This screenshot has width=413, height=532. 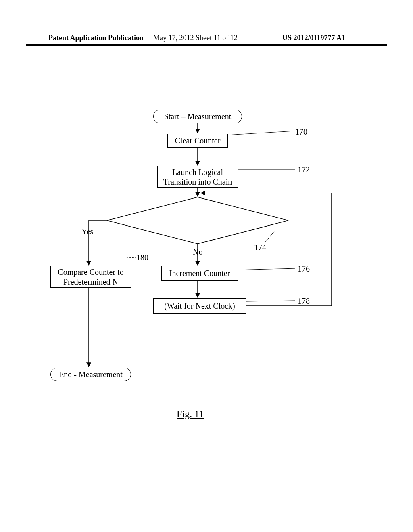 I want to click on ref-176: 176, so click(x=304, y=269).